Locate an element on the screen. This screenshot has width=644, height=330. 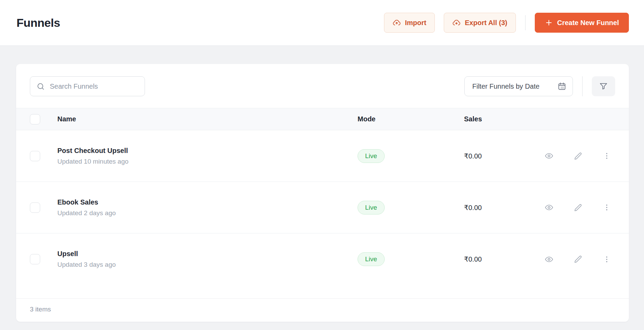
create-new-funnel-label: Create New Funnel is located at coordinates (588, 23).